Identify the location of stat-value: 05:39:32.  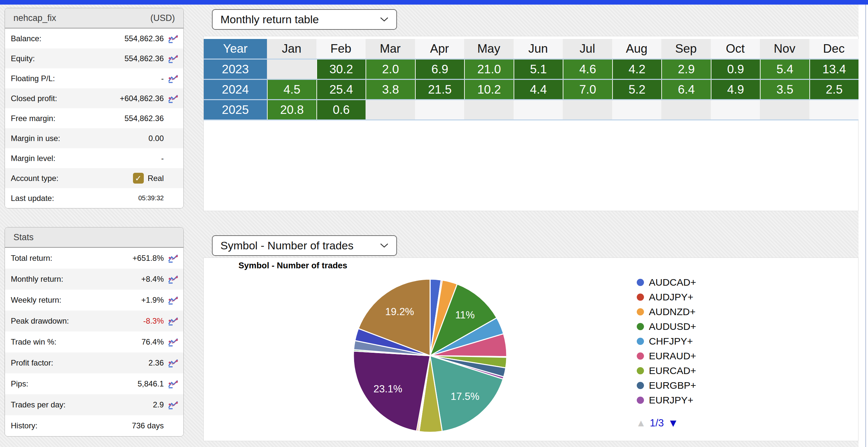
(151, 198).